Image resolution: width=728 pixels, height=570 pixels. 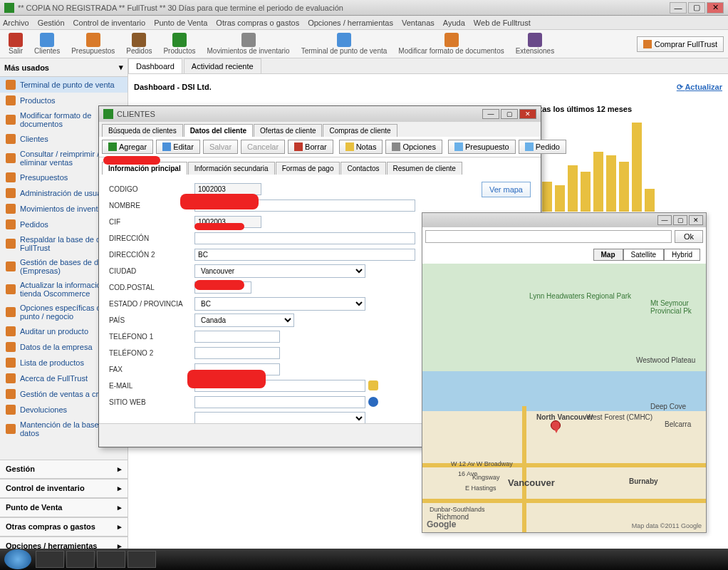 What do you see at coordinates (678, 8) in the screenshot?
I see `minimize-button: —` at bounding box center [678, 8].